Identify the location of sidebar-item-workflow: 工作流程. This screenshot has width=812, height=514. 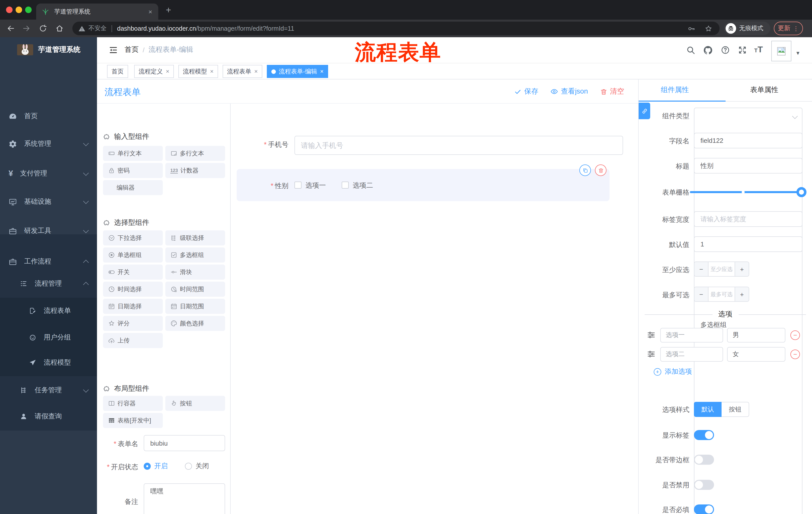
(49, 262).